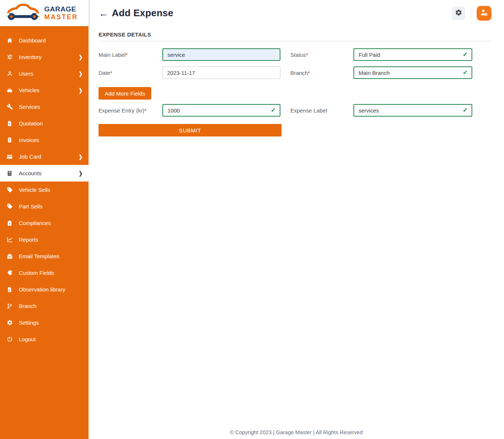 This screenshot has height=439, width=504. What do you see at coordinates (37, 273) in the screenshot?
I see `sidebar-item-label: Custom Fields` at bounding box center [37, 273].